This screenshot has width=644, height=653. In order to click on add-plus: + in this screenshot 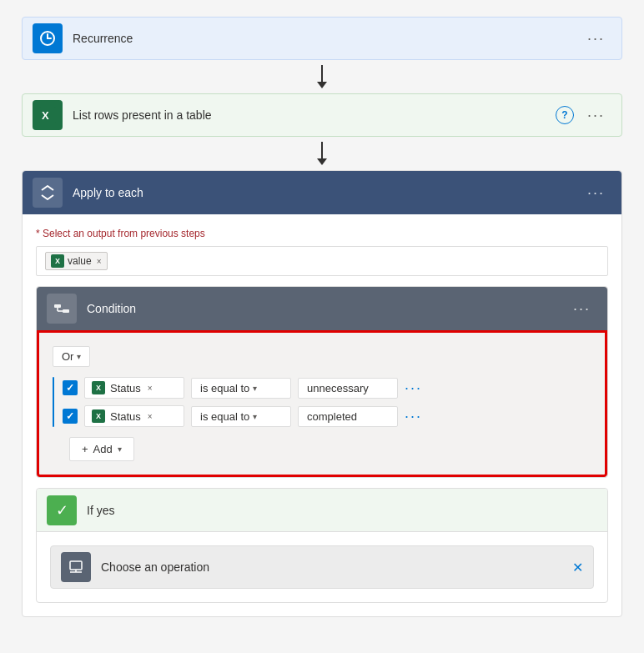, I will do `click(85, 449)`.